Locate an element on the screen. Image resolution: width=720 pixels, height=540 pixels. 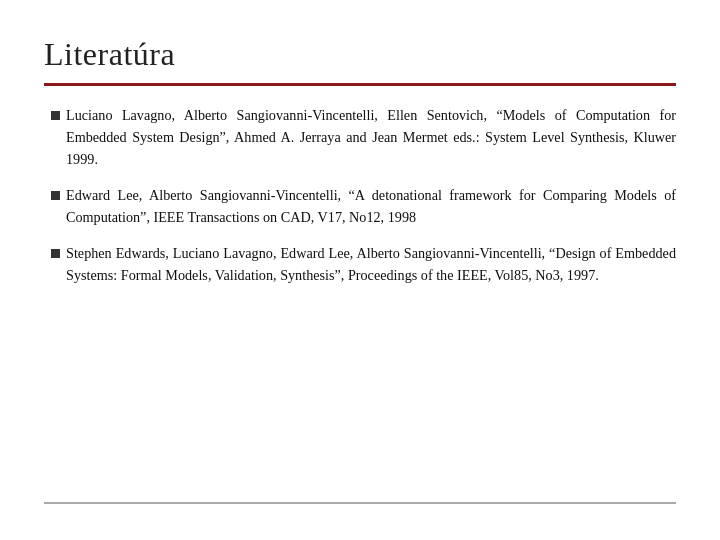
list-item: Edward Lee, Alberto Sangiovanni-Vincente… is located at coordinates (360, 206).